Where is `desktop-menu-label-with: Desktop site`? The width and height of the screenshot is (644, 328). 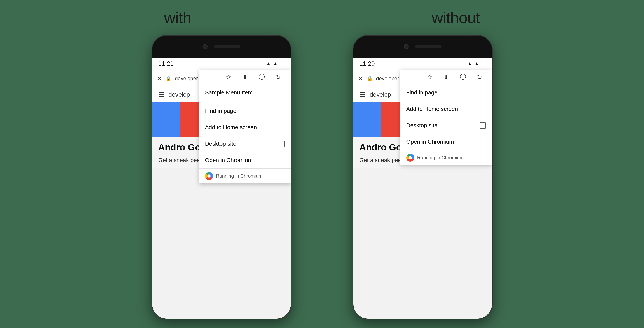 desktop-menu-label-with: Desktop site is located at coordinates (221, 144).